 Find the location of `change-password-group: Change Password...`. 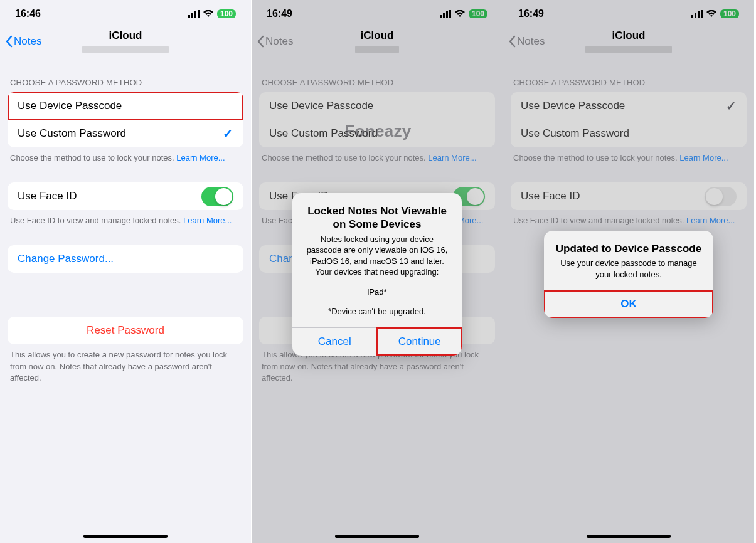

change-password-group: Change Password... is located at coordinates (125, 259).